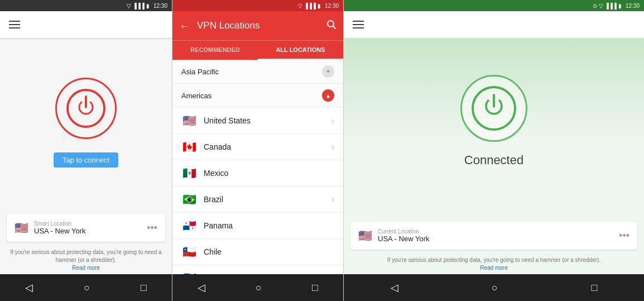 Image resolution: width=644 pixels, height=301 pixels. Describe the element at coordinates (611, 6) in the screenshot. I see `signal-bars-3: ▐▐▐` at that location.